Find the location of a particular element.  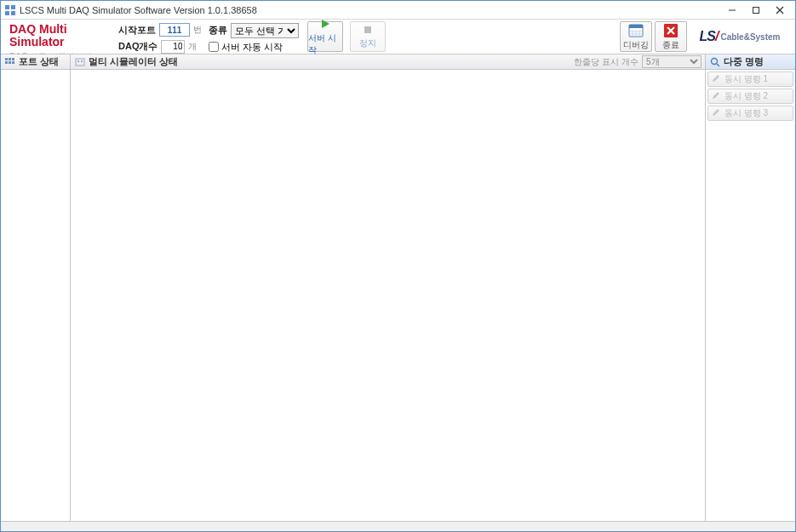

daq-count-input is located at coordinates (173, 47).